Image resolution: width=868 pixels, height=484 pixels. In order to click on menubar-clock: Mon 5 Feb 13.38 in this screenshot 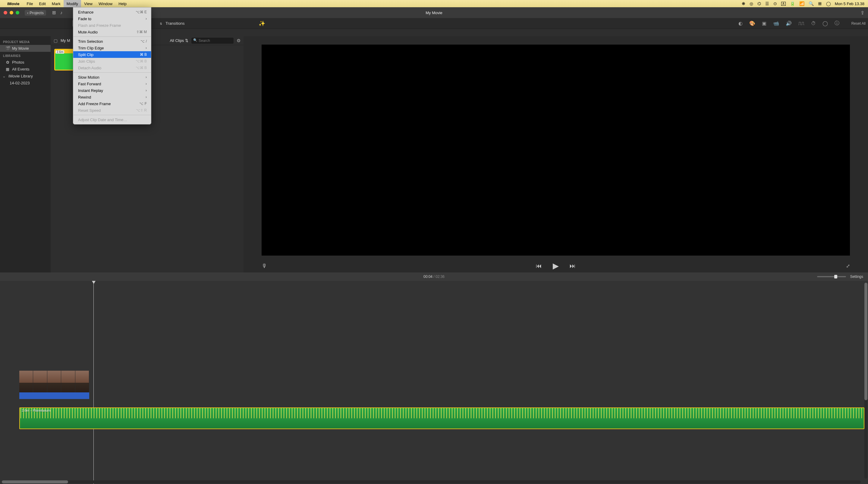, I will do `click(850, 4)`.